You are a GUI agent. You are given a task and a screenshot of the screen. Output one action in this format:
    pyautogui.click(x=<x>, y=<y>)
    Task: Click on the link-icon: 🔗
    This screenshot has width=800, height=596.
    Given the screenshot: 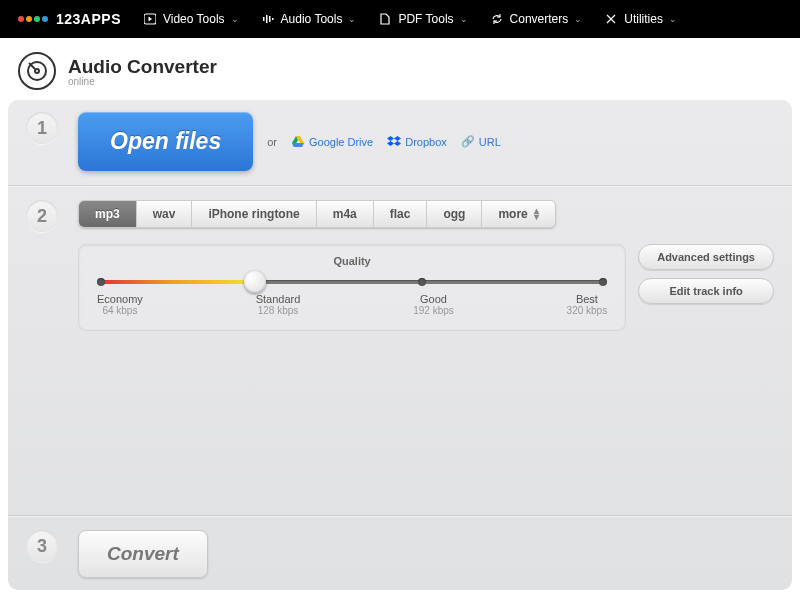 What is the action you would take?
    pyautogui.click(x=468, y=142)
    